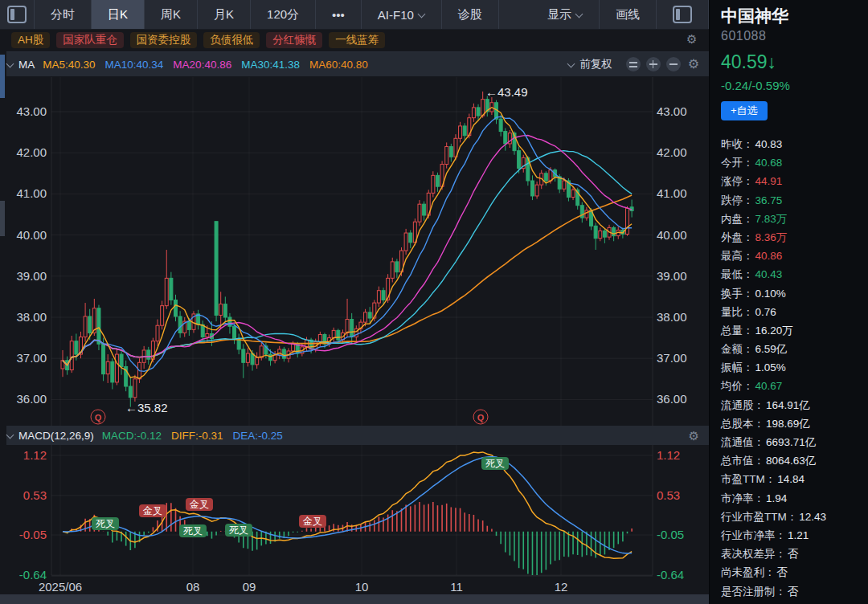 The width and height of the screenshot is (868, 604). What do you see at coordinates (118, 14) in the screenshot?
I see `tab-日K: 日K` at bounding box center [118, 14].